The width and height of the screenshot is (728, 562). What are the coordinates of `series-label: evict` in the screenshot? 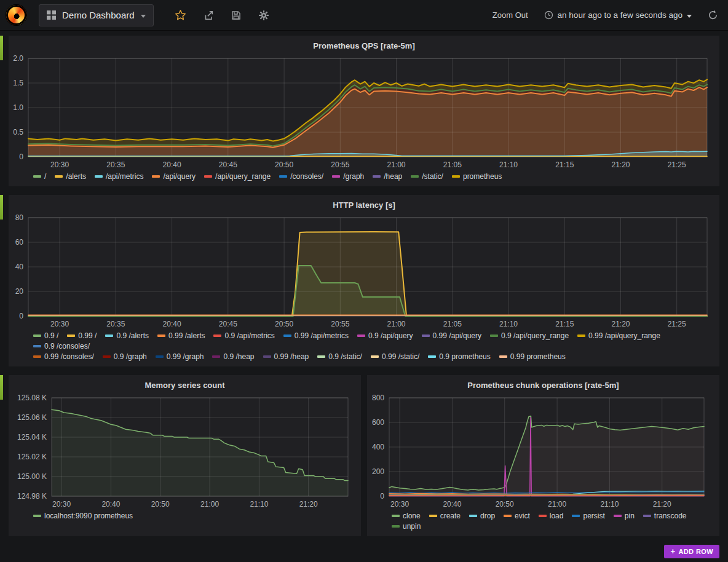 It's located at (523, 516).